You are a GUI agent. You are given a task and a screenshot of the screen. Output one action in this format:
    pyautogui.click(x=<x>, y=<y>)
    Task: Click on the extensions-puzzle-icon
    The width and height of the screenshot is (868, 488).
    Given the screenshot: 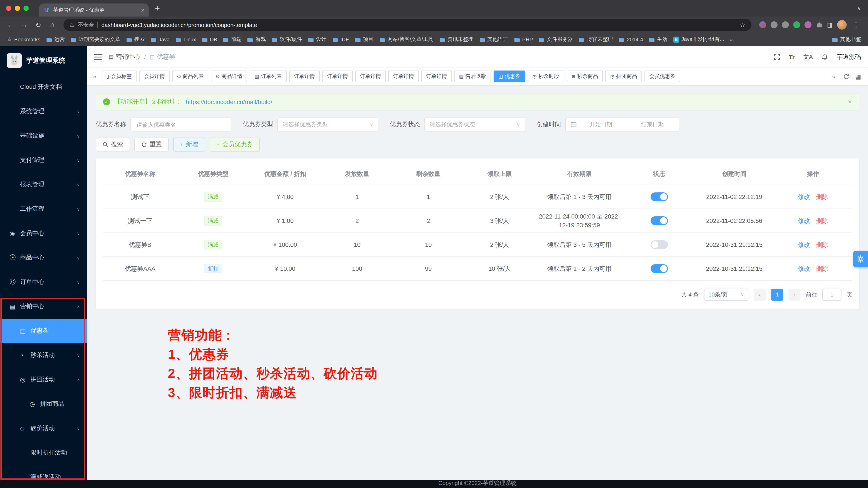 What is the action you would take?
    pyautogui.click(x=819, y=25)
    